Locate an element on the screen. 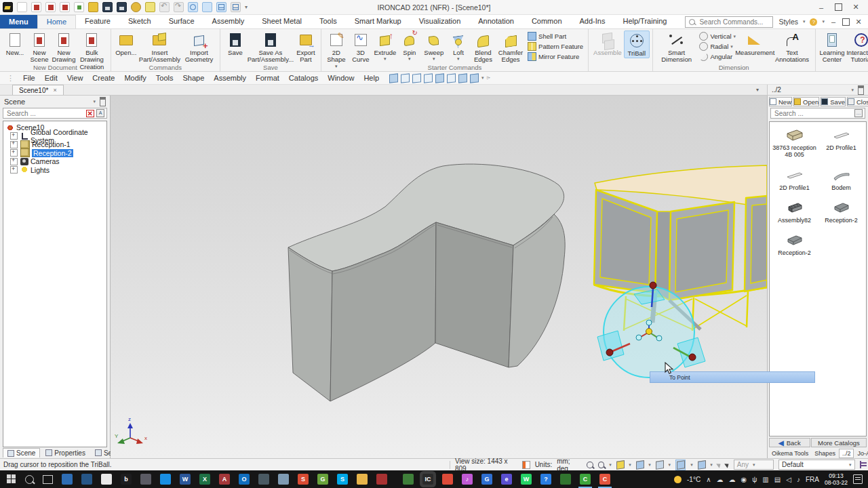 The width and height of the screenshot is (868, 488). render-style-wireframe-icon is located at coordinates (640, 465).